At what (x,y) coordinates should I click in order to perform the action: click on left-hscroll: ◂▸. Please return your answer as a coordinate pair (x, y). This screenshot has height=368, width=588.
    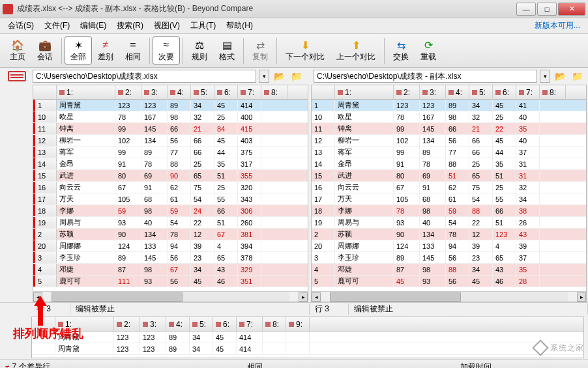
    Looking at the image, I should click on (171, 296).